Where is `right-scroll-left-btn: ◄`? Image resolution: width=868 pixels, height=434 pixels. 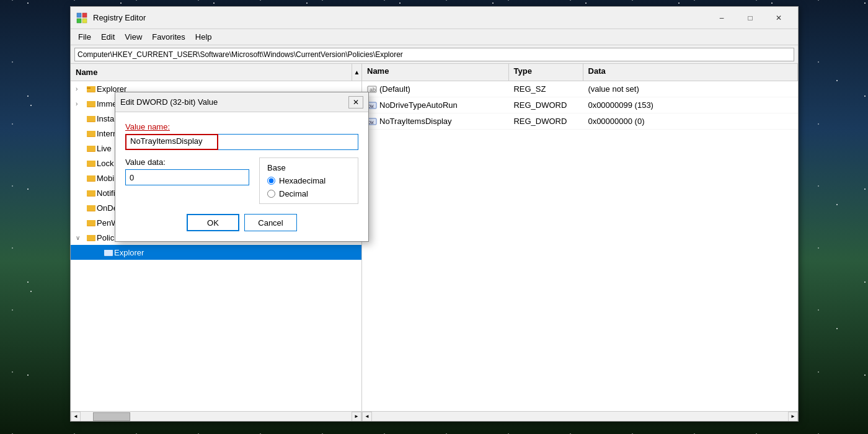 right-scroll-left-btn: ◄ is located at coordinates (367, 417).